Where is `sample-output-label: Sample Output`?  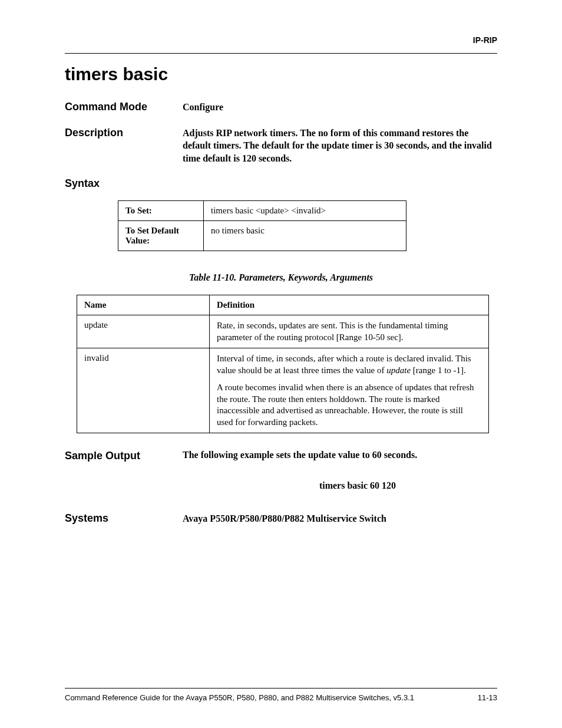 sample-output-label: Sample Output is located at coordinates (124, 456).